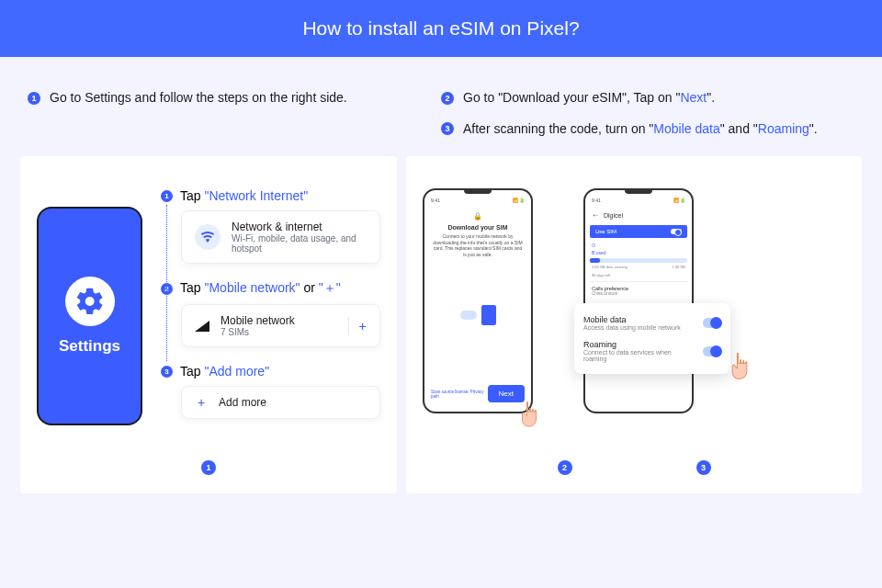 This screenshot has width=882, height=588. Describe the element at coordinates (281, 402) in the screenshot. I see `add-more-card: + Add more` at that location.